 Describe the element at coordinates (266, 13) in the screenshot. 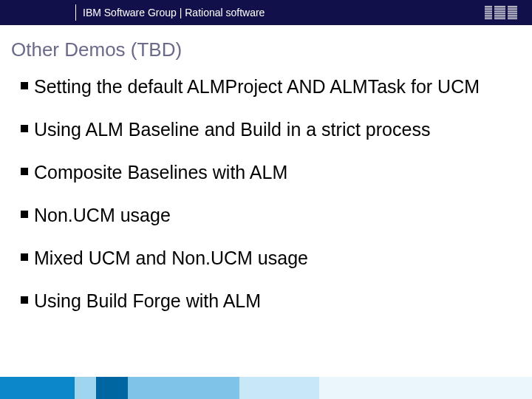

I see `header-bar: IBM Software Group | Rational software` at that location.